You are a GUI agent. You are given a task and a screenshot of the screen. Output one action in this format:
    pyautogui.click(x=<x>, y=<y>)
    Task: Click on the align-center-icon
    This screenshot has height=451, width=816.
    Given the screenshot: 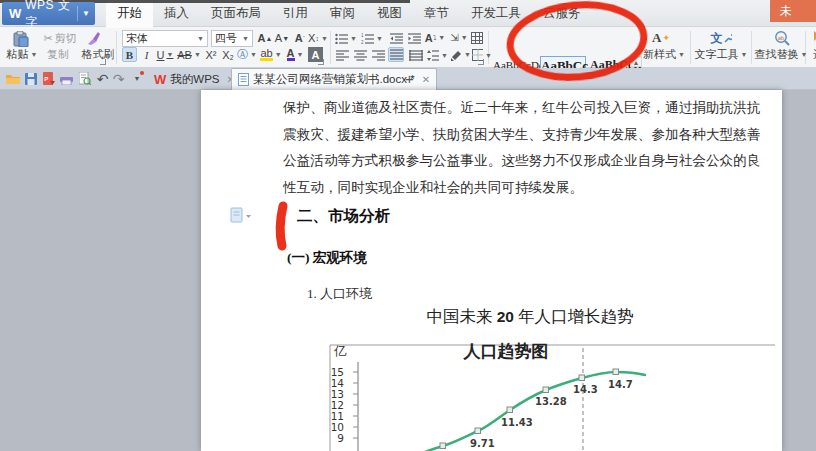 What is the action you would take?
    pyautogui.click(x=360, y=55)
    